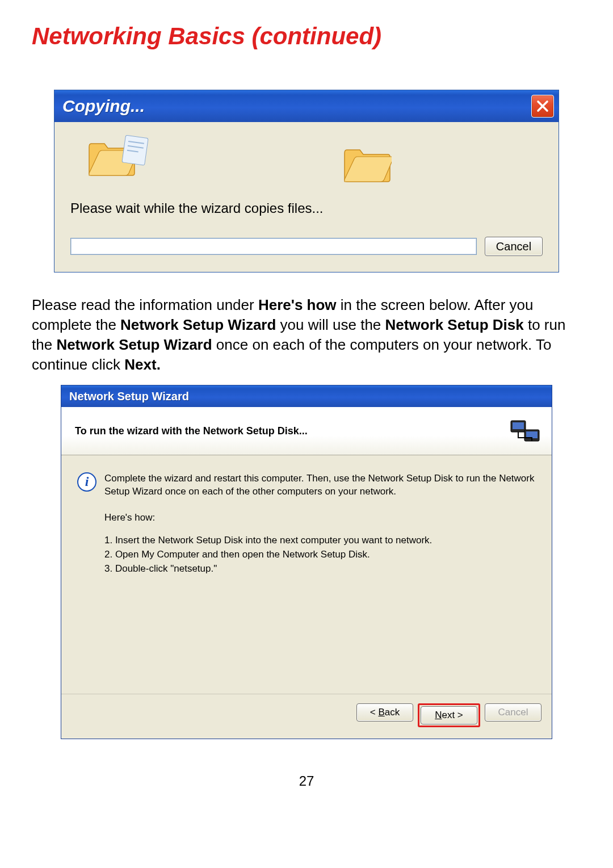 The height and width of the screenshot is (868, 613). What do you see at coordinates (320, 555) in the screenshot?
I see `steps-list: 1. Insert the Network Setup Disk into th…` at bounding box center [320, 555].